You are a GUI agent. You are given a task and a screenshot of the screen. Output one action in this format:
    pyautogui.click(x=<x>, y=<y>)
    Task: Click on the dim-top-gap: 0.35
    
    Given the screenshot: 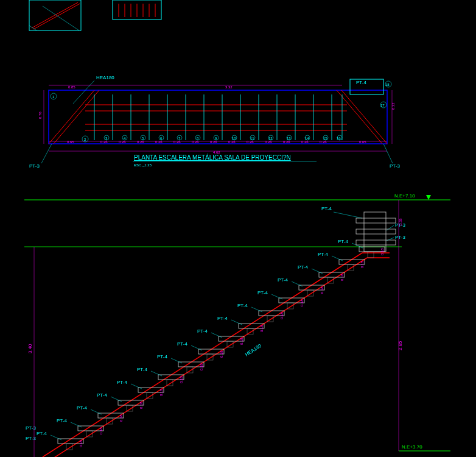 What is the action you would take?
    pyautogui.click(x=401, y=222)
    